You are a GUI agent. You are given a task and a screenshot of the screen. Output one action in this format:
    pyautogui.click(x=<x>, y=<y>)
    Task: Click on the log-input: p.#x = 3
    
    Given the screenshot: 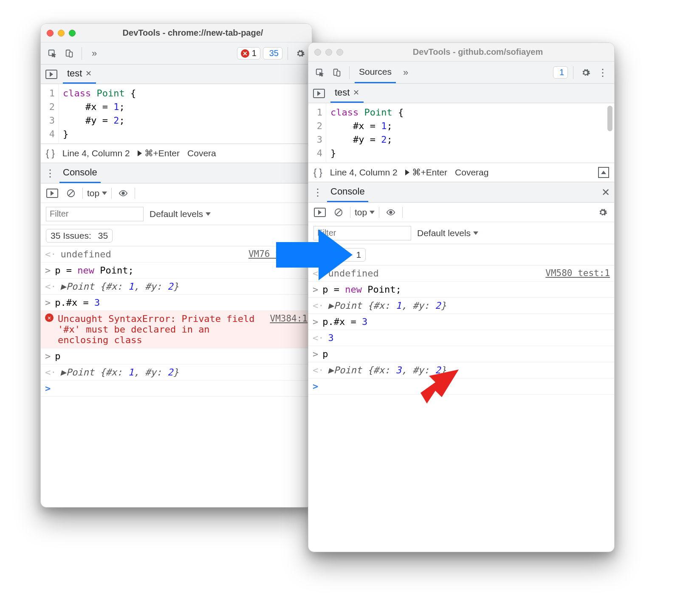 What is the action you would take?
    pyautogui.click(x=181, y=302)
    